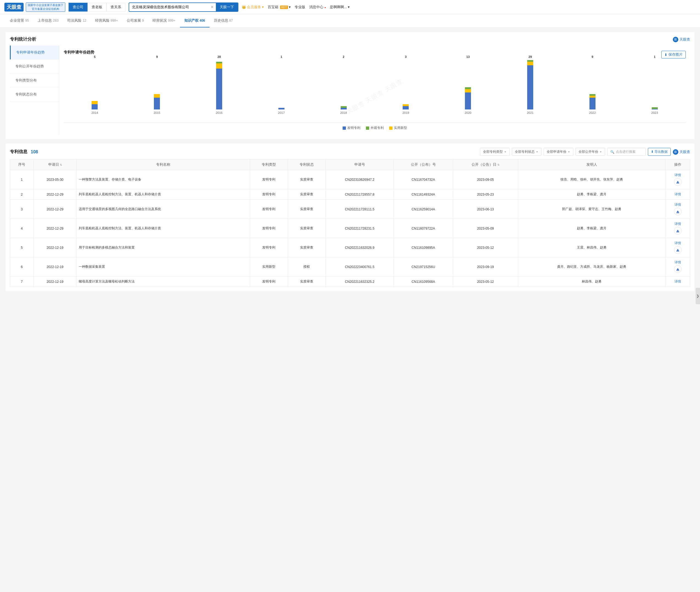  What do you see at coordinates (673, 54) in the screenshot?
I see `save-image-btn: ⬇ 保存图片` at bounding box center [673, 54].